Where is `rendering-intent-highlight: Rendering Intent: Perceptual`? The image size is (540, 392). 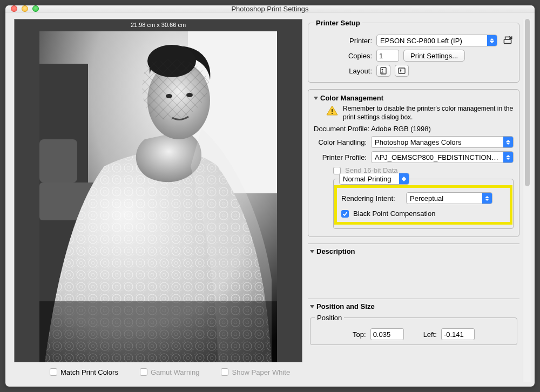
rendering-intent-highlight: Rendering Intent: Perceptual is located at coordinates (423, 205).